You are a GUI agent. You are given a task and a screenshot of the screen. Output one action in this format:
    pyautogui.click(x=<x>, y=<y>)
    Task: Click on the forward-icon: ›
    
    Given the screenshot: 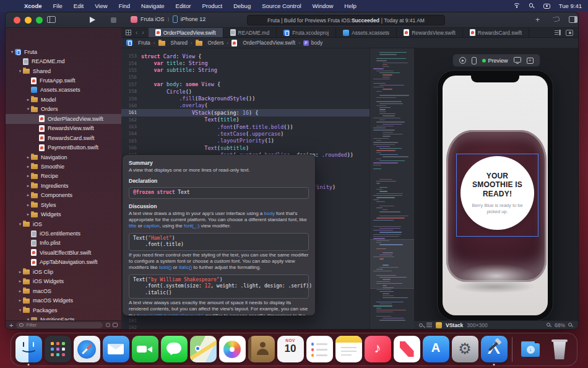 What is the action you would take?
    pyautogui.click(x=142, y=33)
    